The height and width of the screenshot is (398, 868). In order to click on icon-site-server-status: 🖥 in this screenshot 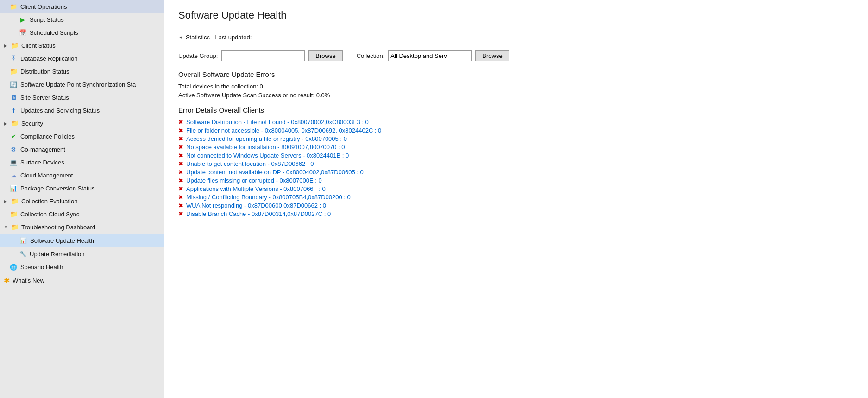, I will do `click(13, 97)`.